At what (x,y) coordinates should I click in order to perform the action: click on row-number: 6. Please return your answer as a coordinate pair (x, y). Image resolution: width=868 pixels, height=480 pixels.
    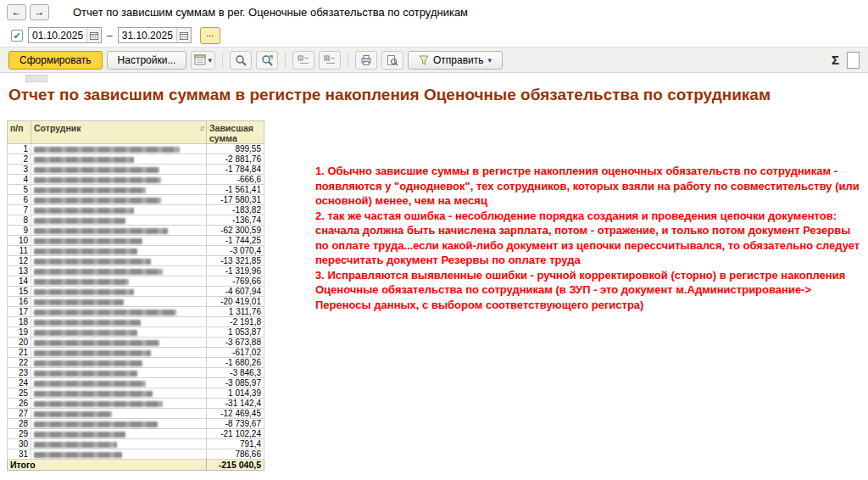
    Looking at the image, I should click on (19, 200).